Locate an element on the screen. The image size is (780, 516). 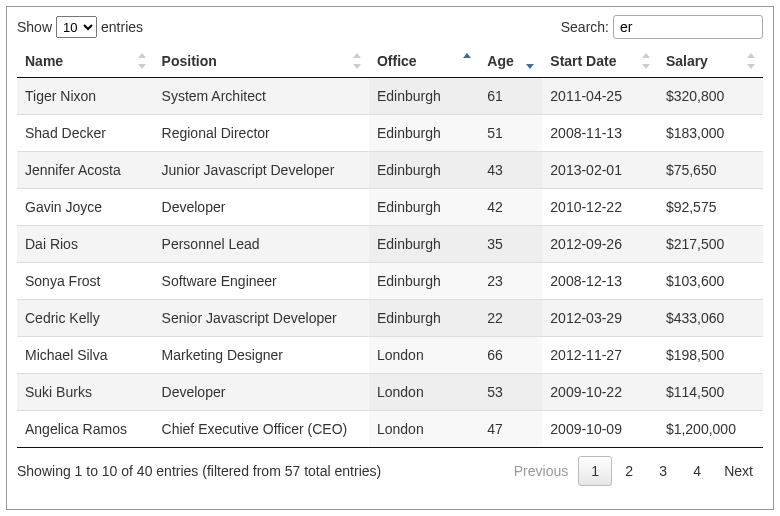
cell-age: 53 is located at coordinates (510, 392).